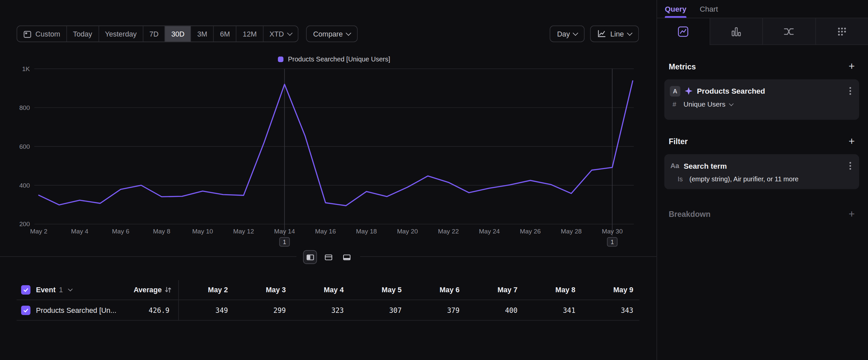 Image resolution: width=868 pixels, height=360 pixels. Describe the element at coordinates (263, 310) in the screenshot. I see `cell-value: 299` at that location.